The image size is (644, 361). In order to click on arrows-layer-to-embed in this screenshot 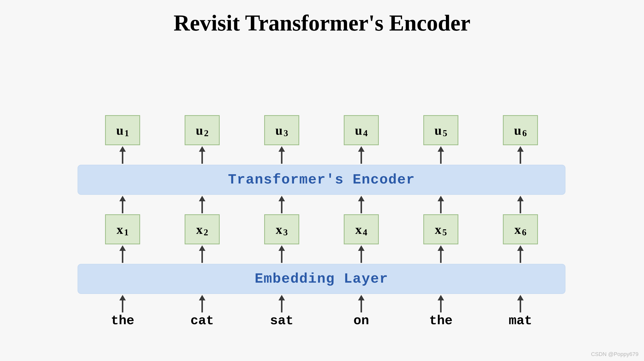, I will do `click(321, 254)`.